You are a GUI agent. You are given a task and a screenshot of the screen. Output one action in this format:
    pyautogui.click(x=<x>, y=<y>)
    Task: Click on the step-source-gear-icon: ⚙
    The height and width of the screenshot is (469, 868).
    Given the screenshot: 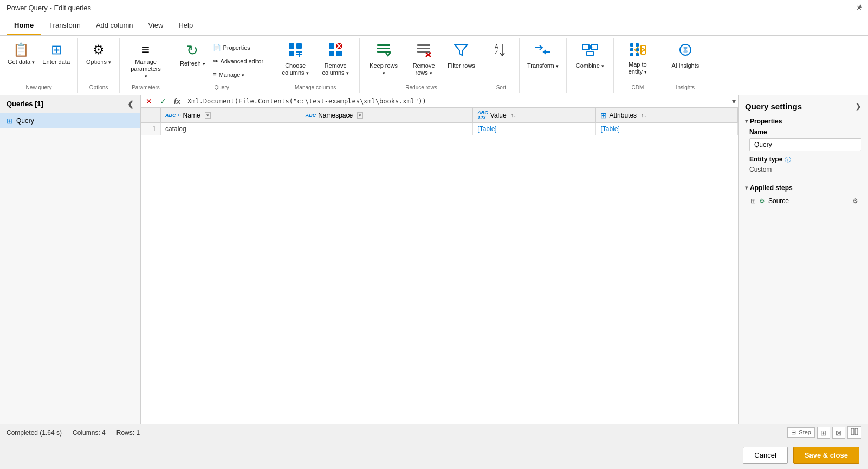 What is the action you would take?
    pyautogui.click(x=855, y=201)
    